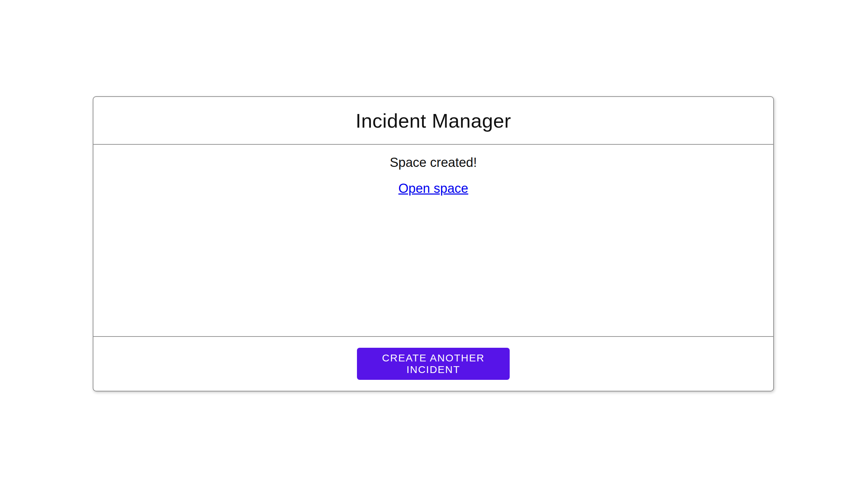  Describe the element at coordinates (433, 364) in the screenshot. I see `create-another-incident-button: CREATE ANOTHER INCIDENT` at that location.